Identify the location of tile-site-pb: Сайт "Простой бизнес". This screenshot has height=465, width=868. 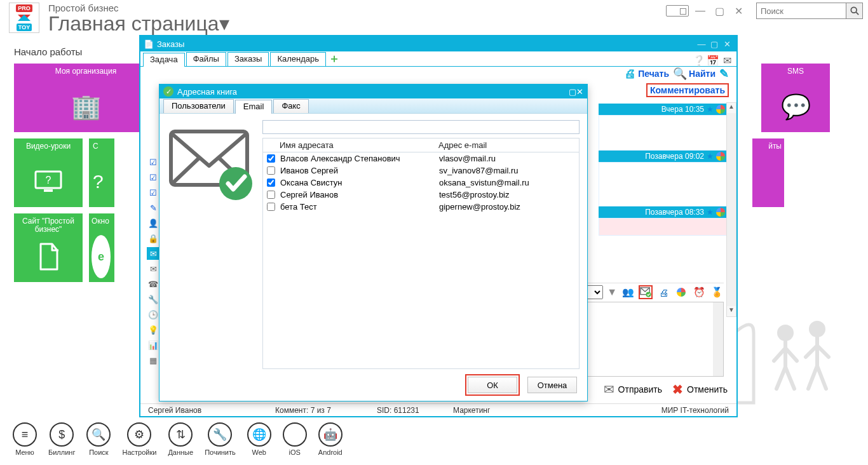
(48, 248).